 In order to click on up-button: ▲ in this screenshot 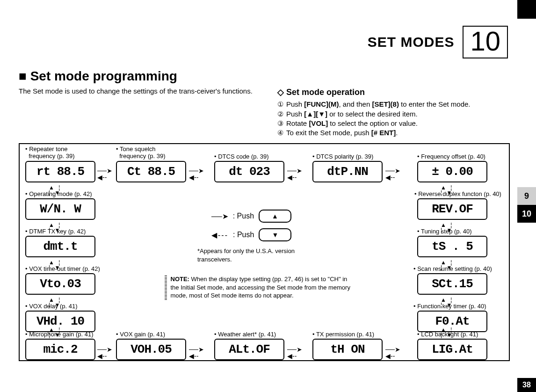, I will do `click(275, 216)`.